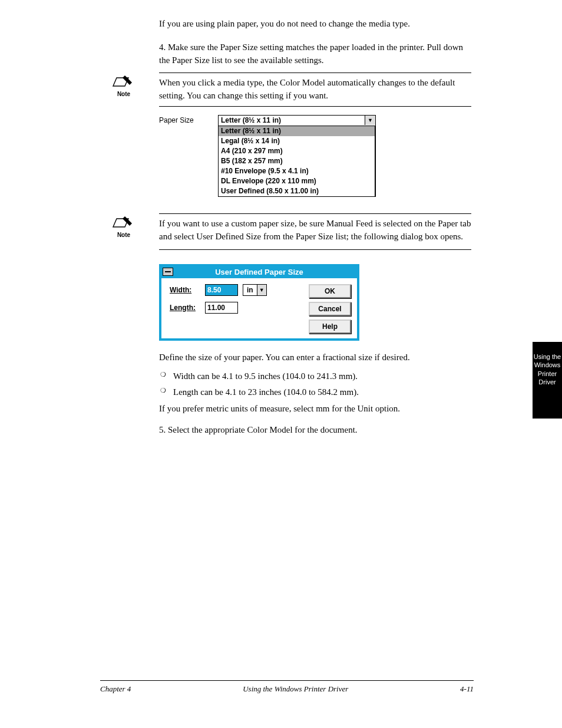  What do you see at coordinates (330, 327) in the screenshot?
I see `help-button: Help` at bounding box center [330, 327].